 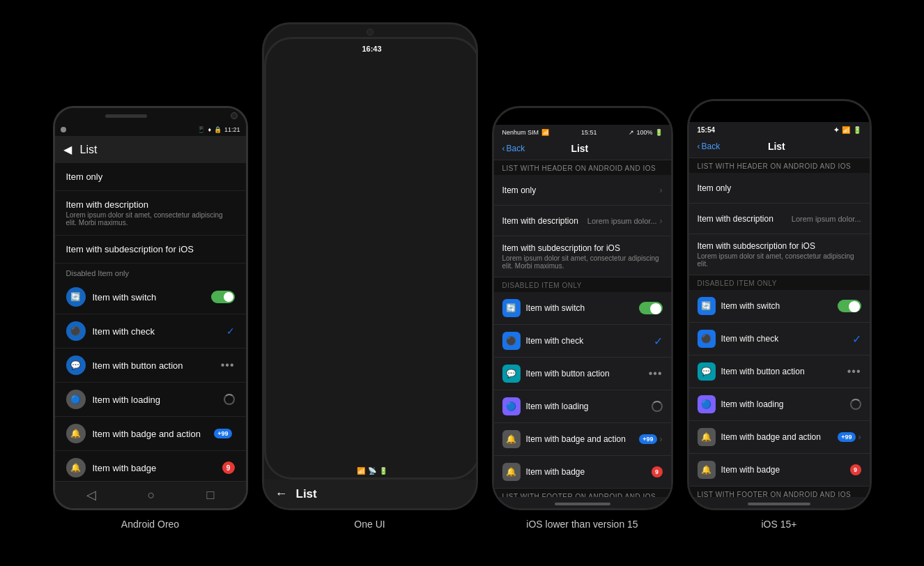 What do you see at coordinates (631, 132) in the screenshot?
I see `signal-arrow-icon: ↗` at bounding box center [631, 132].